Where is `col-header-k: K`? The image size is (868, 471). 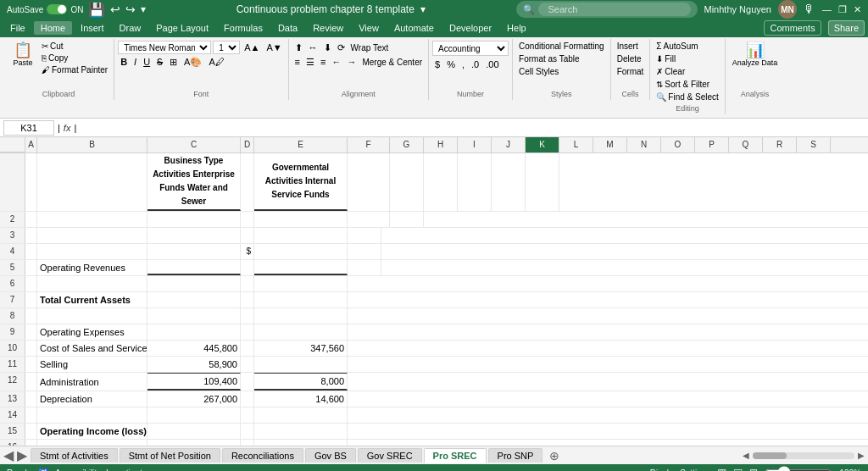
col-header-k: K is located at coordinates (542, 145).